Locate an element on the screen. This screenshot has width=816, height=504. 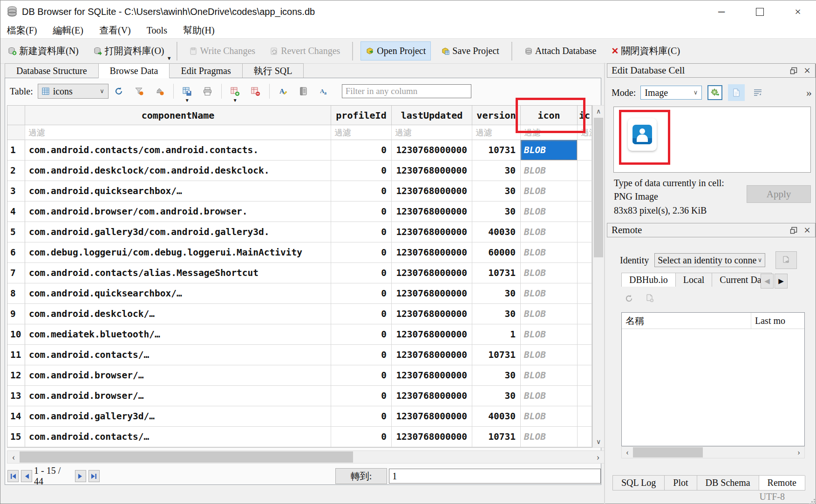
filter-version: 過濾 is located at coordinates (496, 133).